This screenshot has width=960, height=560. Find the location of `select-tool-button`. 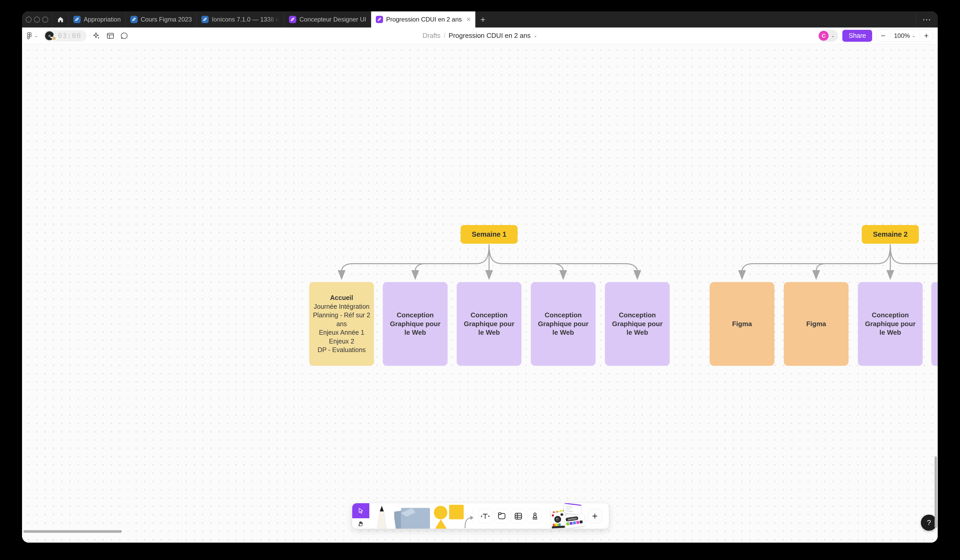

select-tool-button is located at coordinates (361, 510).